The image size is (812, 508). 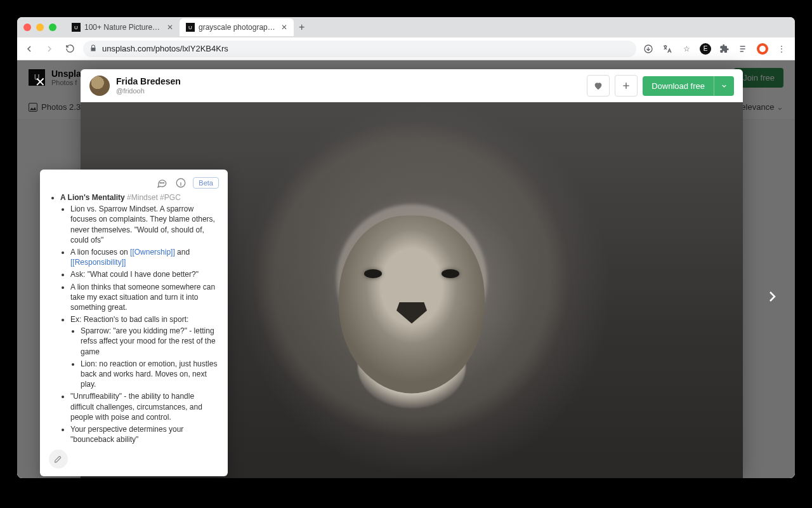 I want to click on comment-icon, so click(x=162, y=183).